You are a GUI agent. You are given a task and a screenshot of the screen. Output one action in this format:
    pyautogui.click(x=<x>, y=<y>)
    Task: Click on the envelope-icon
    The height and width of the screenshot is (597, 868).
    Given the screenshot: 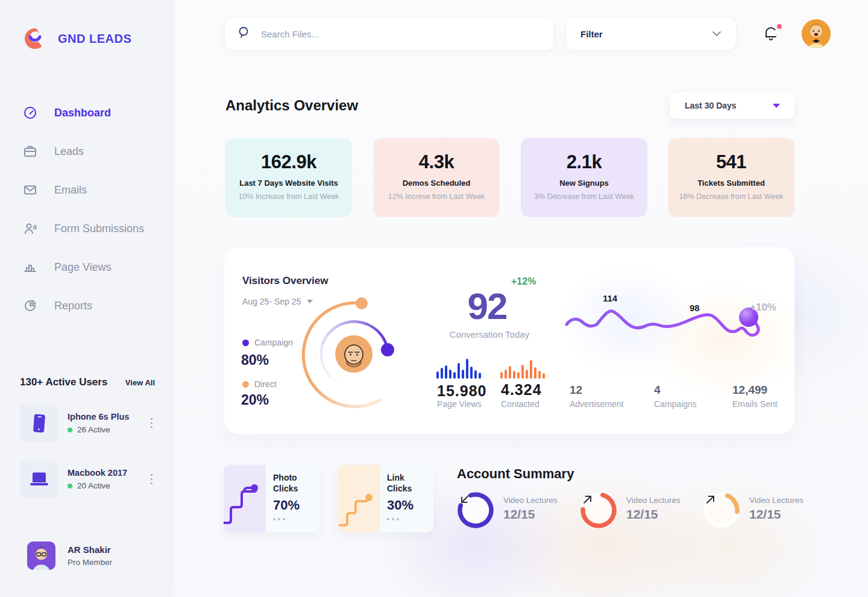 What is the action you would take?
    pyautogui.click(x=30, y=190)
    